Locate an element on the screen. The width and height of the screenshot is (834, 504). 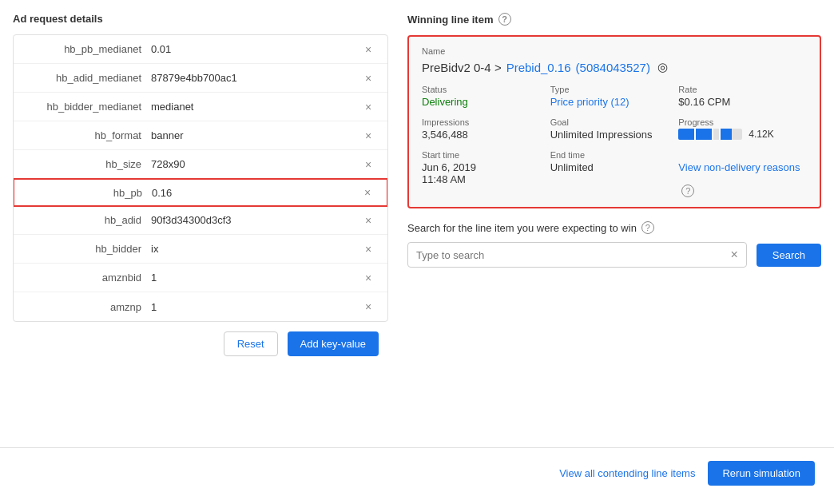
start-time-cell: Start time Jun 6, 2019 11:48 AM is located at coordinates (486, 174).